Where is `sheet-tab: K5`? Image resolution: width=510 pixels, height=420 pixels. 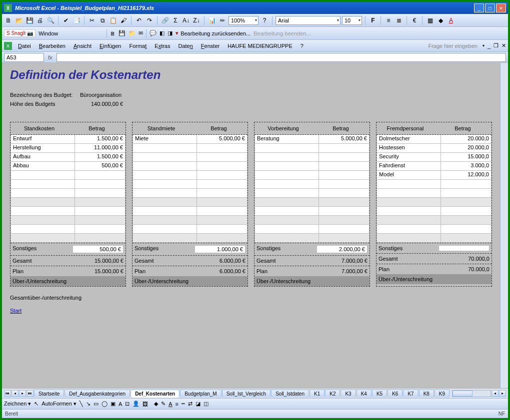 sheet-tab: K5 is located at coordinates (380, 394).